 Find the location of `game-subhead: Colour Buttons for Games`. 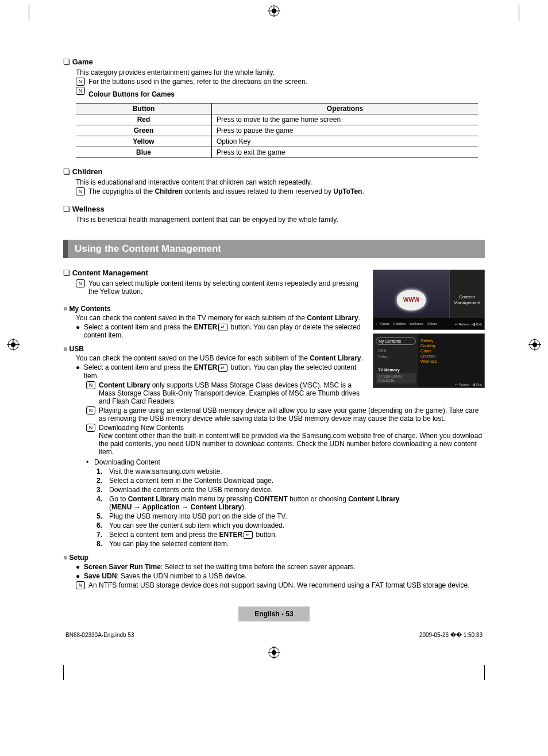

game-subhead: Colour Buttons for Games is located at coordinates (287, 94).